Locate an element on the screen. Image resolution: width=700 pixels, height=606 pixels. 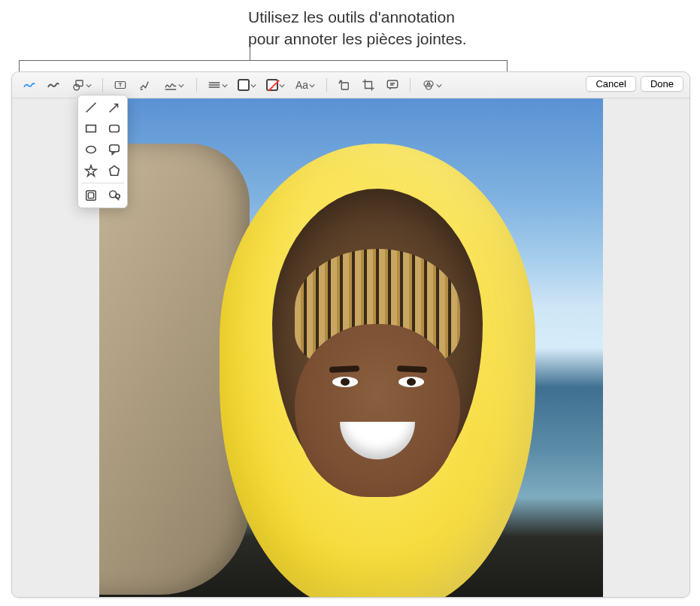
done-button: Done is located at coordinates (662, 84).